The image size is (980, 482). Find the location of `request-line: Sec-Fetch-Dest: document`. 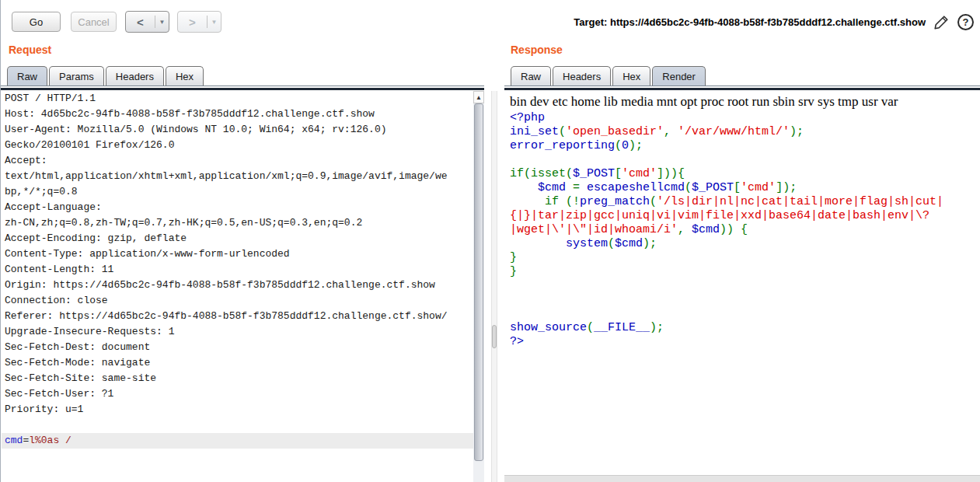

request-line: Sec-Fetch-Dest: document is located at coordinates (238, 348).